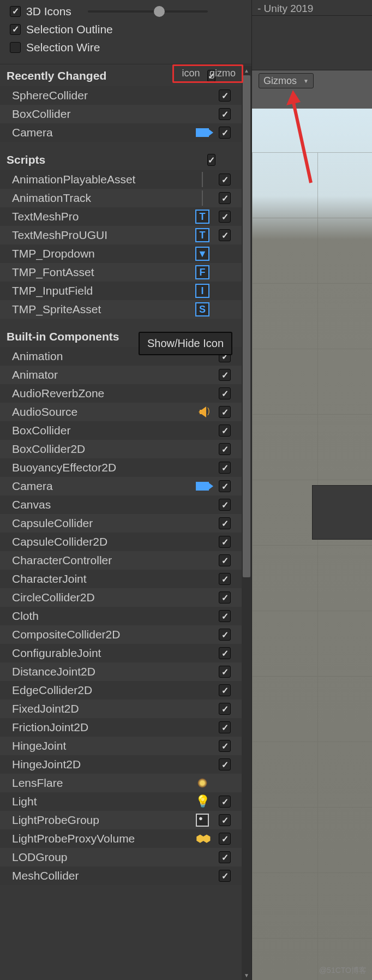 The width and height of the screenshot is (372, 980). Describe the element at coordinates (247, 523) in the screenshot. I see `scroll-track` at that location.